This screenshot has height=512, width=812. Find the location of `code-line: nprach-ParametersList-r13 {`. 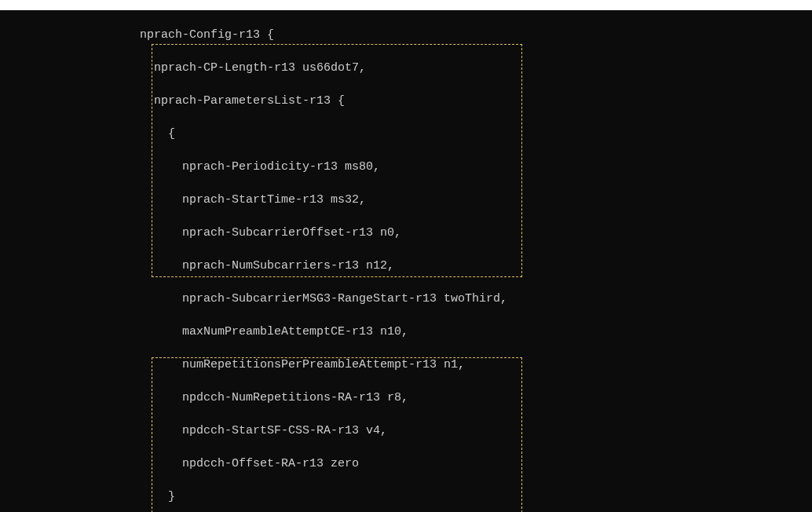

code-line: nprach-ParametersList-r13 { is located at coordinates (250, 101).